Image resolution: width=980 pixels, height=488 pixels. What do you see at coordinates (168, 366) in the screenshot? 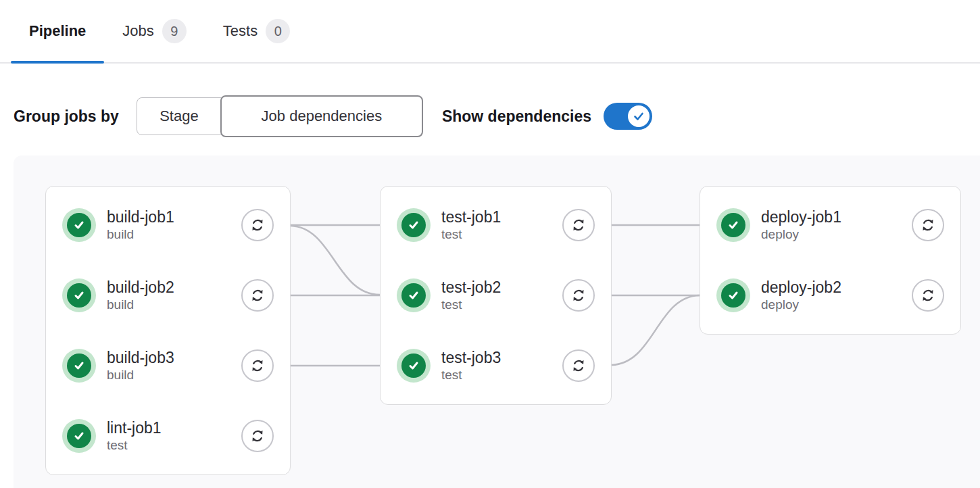
I see `job-row: build-job3 build` at bounding box center [168, 366].